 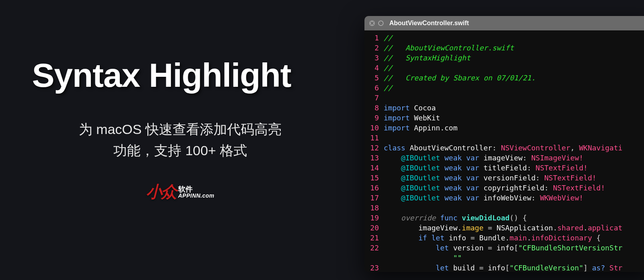 I want to click on line-number: 7, so click(x=374, y=98).